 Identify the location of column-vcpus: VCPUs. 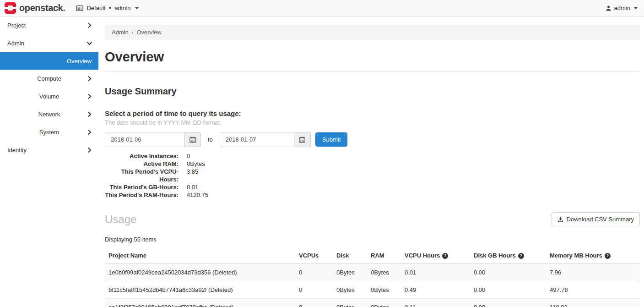
(314, 256).